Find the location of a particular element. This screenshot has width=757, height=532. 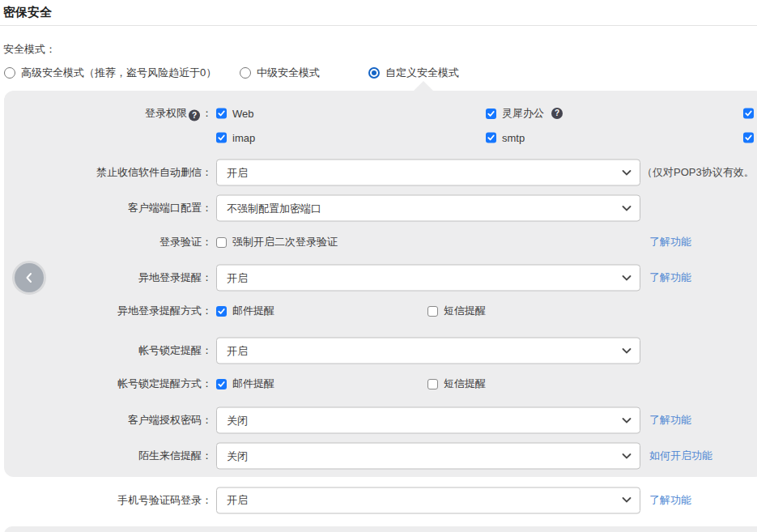

row-stranger-mail-alert: 陌生来信提醒： 关闭 如何开启功能 is located at coordinates (381, 456).